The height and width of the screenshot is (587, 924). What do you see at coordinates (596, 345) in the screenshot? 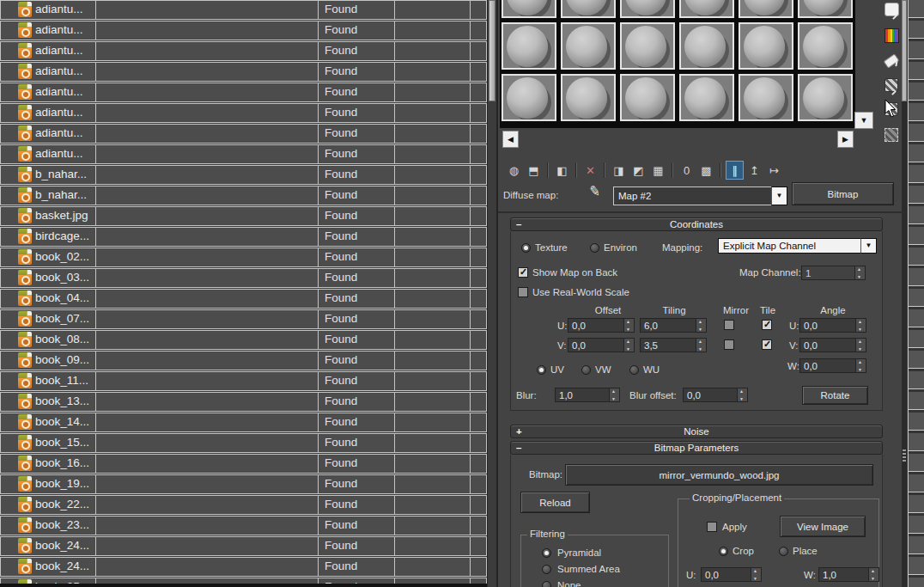
I see `offset-v-field: 0,0` at bounding box center [596, 345].